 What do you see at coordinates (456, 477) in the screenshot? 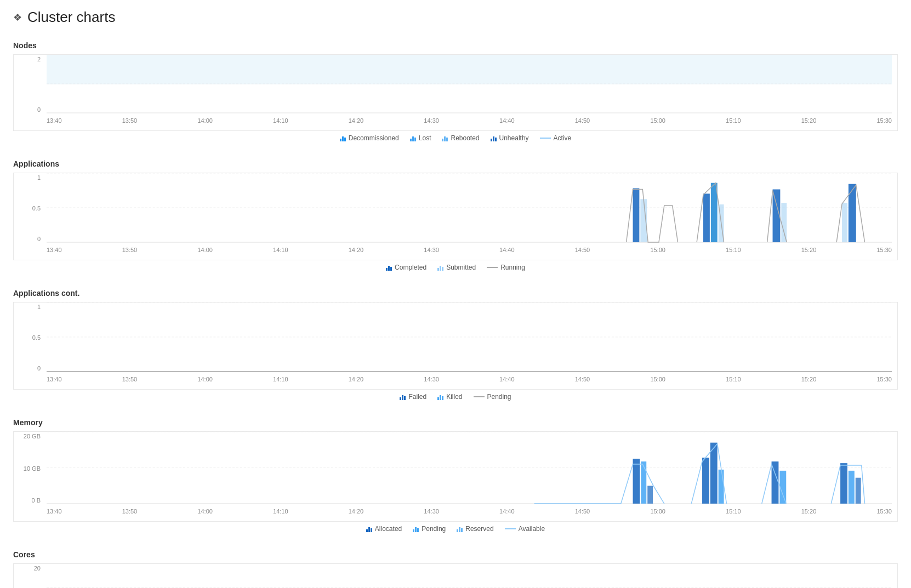
I see `memory-chart: 20 GB 10 GB 0 B` at bounding box center [456, 477].